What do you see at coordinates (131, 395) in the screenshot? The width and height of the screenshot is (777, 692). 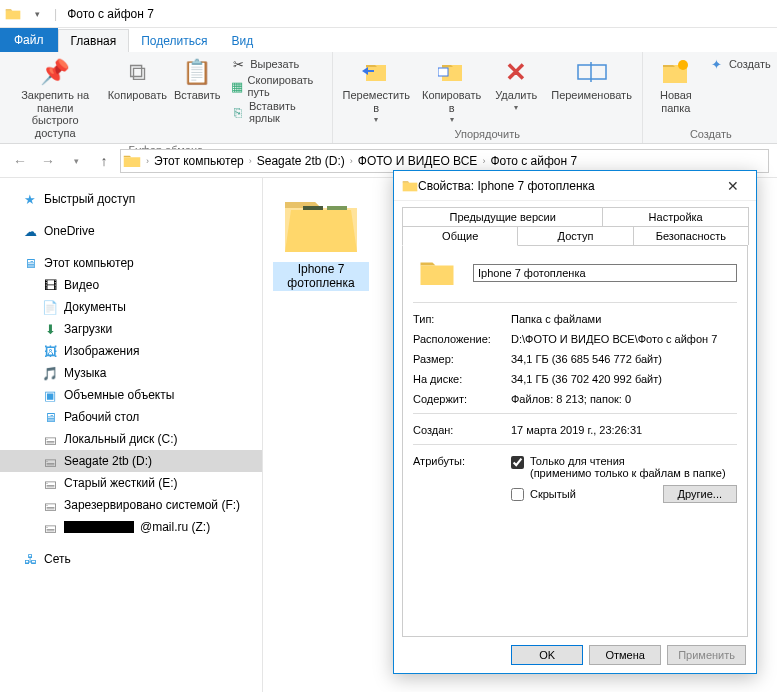 I see `sidebar-item-3d: ▣Объемные объекты` at bounding box center [131, 395].